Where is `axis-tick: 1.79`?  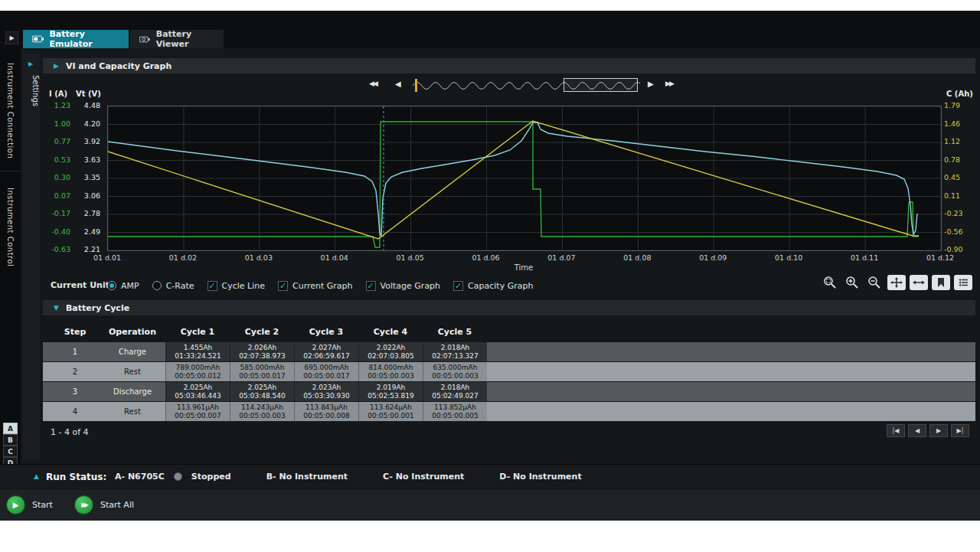 axis-tick: 1.79 is located at coordinates (958, 106).